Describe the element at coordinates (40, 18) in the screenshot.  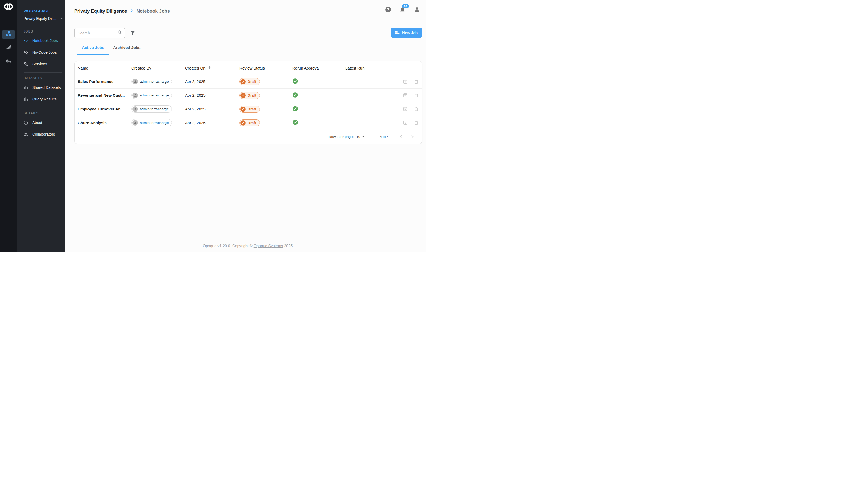
I see `workspace-selector-value: Privaty Equity Dili...` at that location.